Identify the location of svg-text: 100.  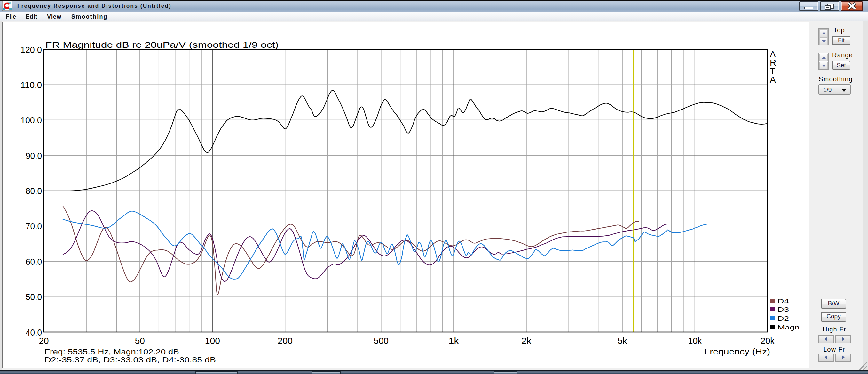
(212, 341).